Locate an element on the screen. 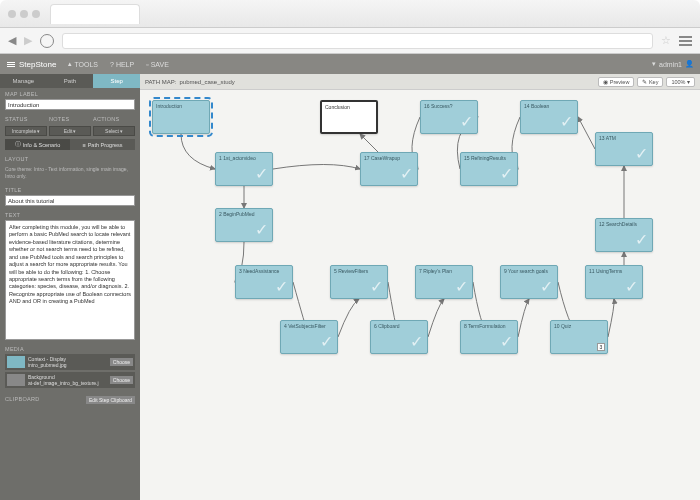  path-header: PATH MAP: pubmed_case_study ◉ Preview ✎ … is located at coordinates (420, 82).